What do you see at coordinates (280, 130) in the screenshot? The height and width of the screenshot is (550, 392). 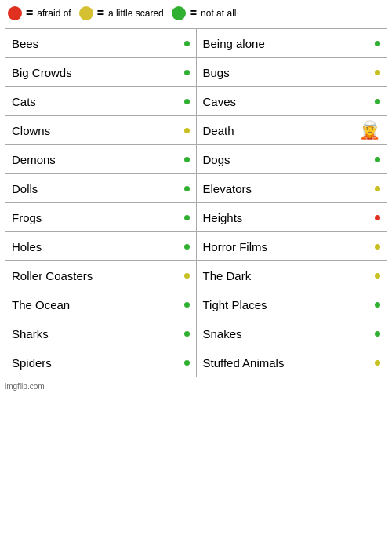 I see `cell-label: Death` at bounding box center [280, 130].